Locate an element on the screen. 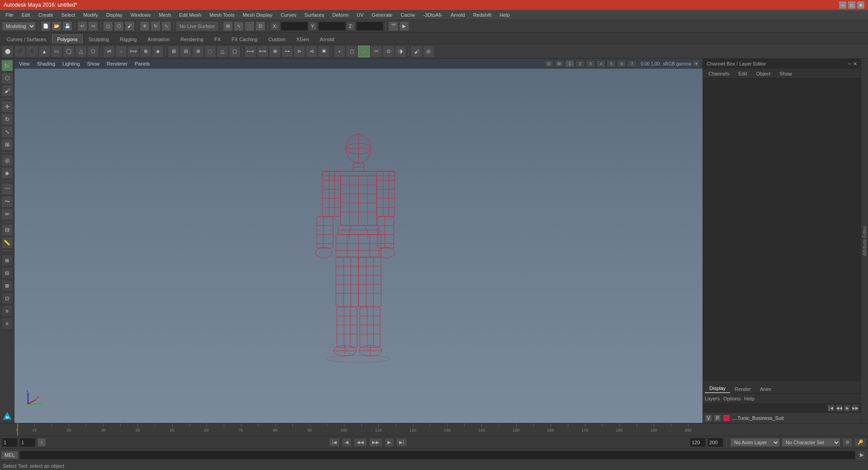 Image resolution: width=868 pixels, height=470 pixels. snap-curve-btn: ∿ is located at coordinates (239, 26).